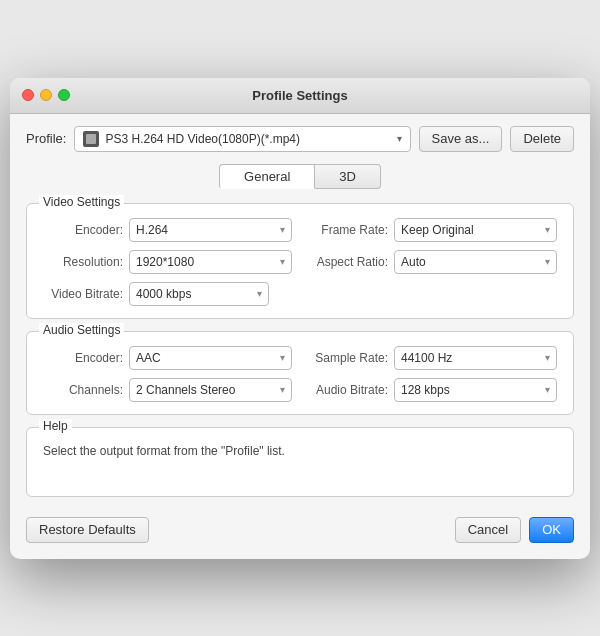 This screenshot has height=636, width=600. What do you see at coordinates (432, 358) in the screenshot?
I see `sample-rate-row: Sample Rate: 44100 Hz ▾` at bounding box center [432, 358].